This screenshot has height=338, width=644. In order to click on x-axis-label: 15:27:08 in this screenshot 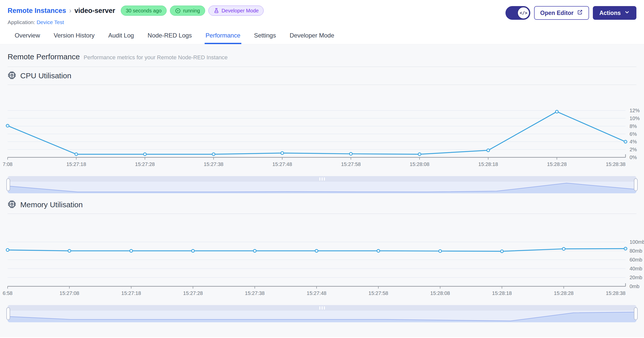, I will do `click(69, 293)`.